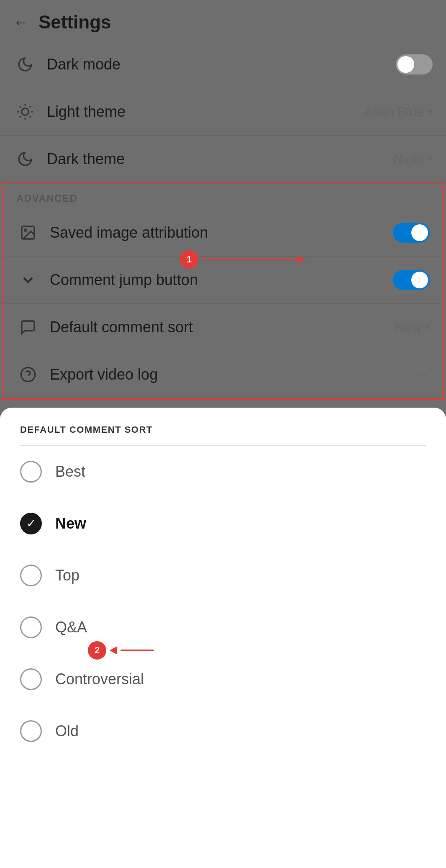 The height and width of the screenshot is (868, 446). I want to click on dark-mode-row: Dark mode, so click(223, 64).